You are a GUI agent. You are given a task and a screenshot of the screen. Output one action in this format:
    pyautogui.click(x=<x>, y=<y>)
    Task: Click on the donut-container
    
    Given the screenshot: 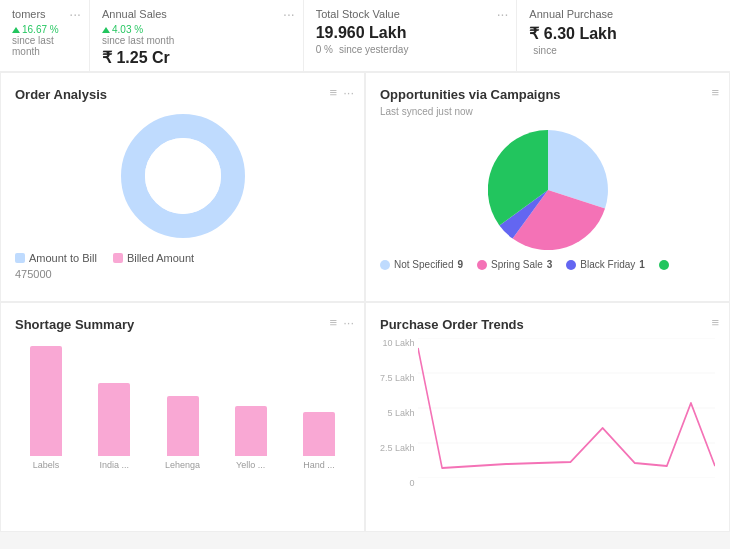 What is the action you would take?
    pyautogui.click(x=182, y=176)
    